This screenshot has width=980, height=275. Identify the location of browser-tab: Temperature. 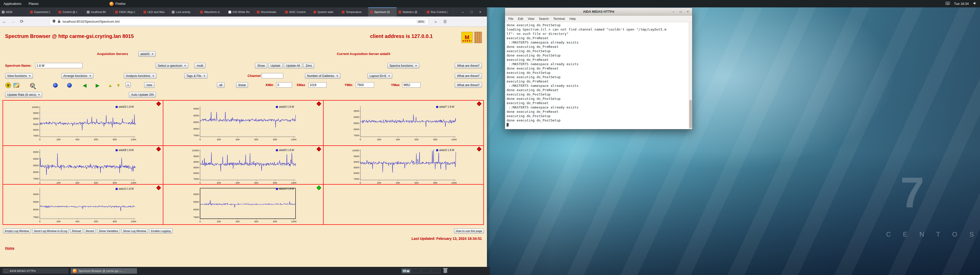
(354, 12).